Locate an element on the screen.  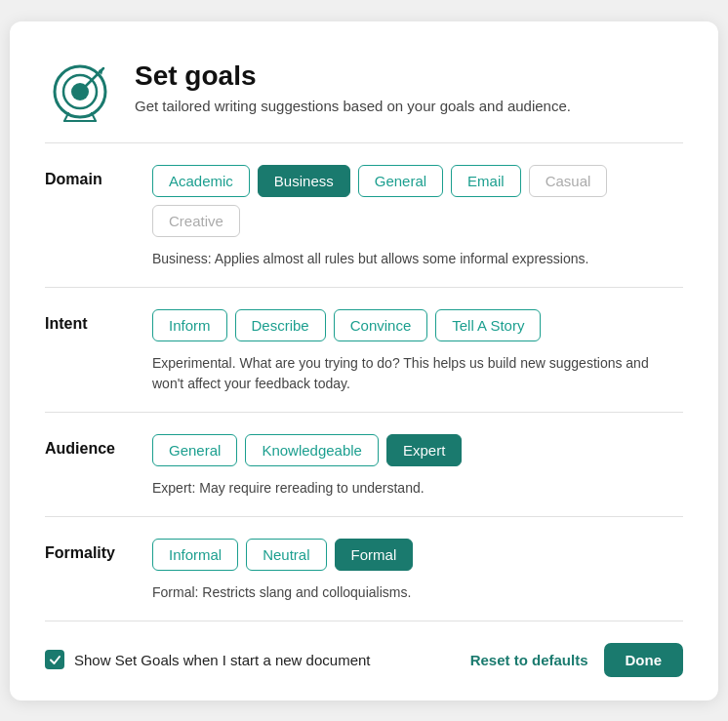
formality-btn-group: Informal Neutral Formal is located at coordinates (418, 554).